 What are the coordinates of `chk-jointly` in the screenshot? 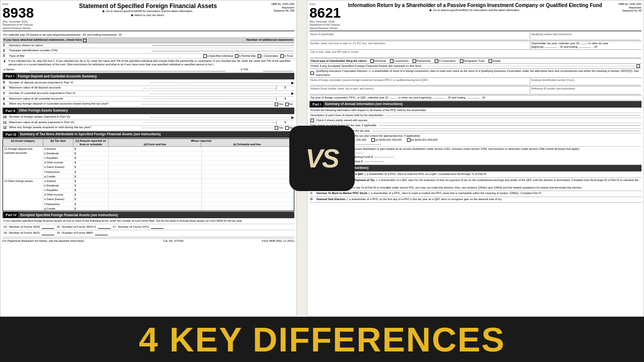 It's located at (312, 121).